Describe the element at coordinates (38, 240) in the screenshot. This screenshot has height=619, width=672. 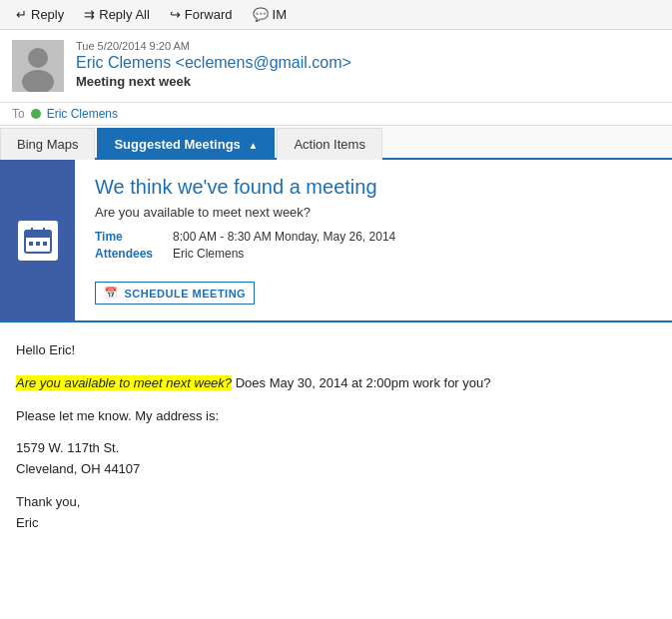
I see `meeting-card-sidebar` at that location.